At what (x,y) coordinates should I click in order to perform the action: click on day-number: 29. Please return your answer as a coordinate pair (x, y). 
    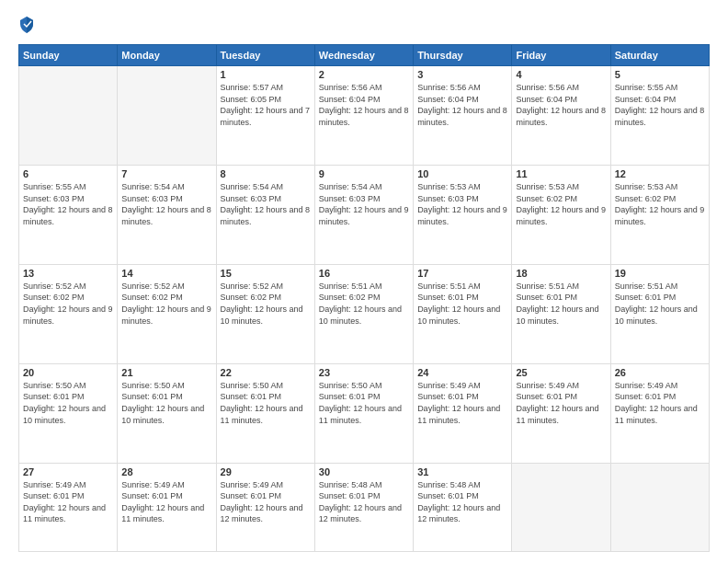
    Looking at the image, I should click on (266, 472).